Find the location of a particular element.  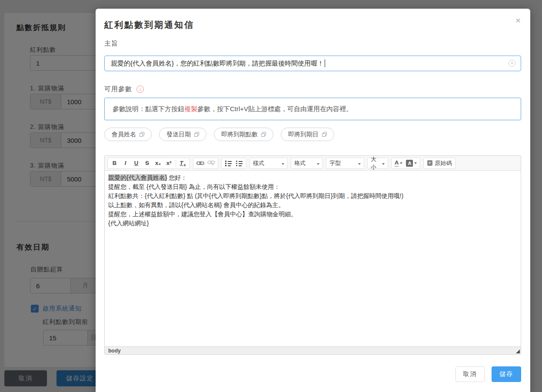

close-icon: × is located at coordinates (518, 21).